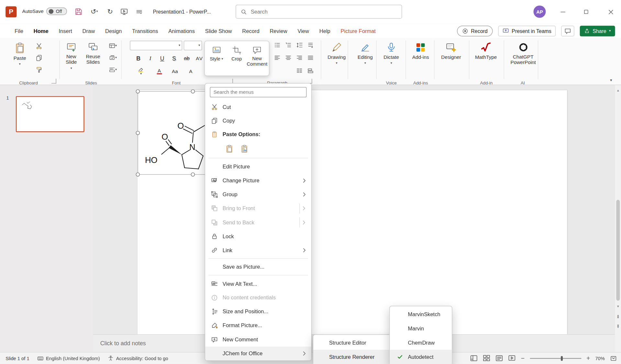  What do you see at coordinates (523, 358) in the screenshot?
I see `zoom-out-button: −` at bounding box center [523, 358].